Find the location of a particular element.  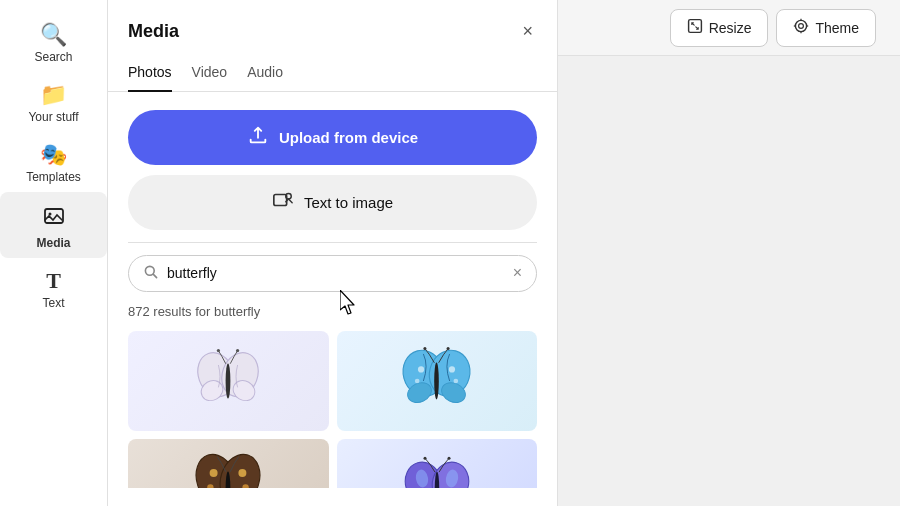

sidebar-item-label: Your stuff is located at coordinates (53, 117).